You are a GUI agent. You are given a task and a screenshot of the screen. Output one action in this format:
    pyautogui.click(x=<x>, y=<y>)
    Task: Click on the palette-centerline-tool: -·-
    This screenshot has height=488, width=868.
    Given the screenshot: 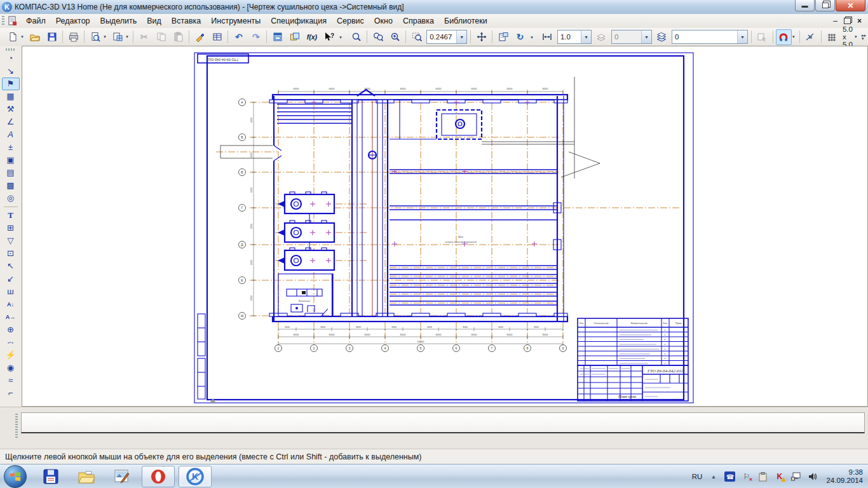 What is the action you would take?
    pyautogui.click(x=11, y=342)
    